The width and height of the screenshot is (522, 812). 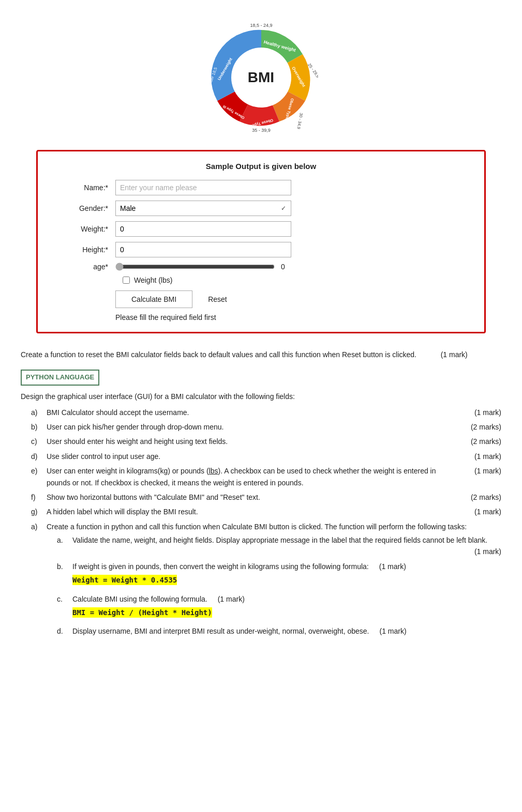 I want to click on list-content-c: User should enter his weight and height …, so click(x=253, y=441).